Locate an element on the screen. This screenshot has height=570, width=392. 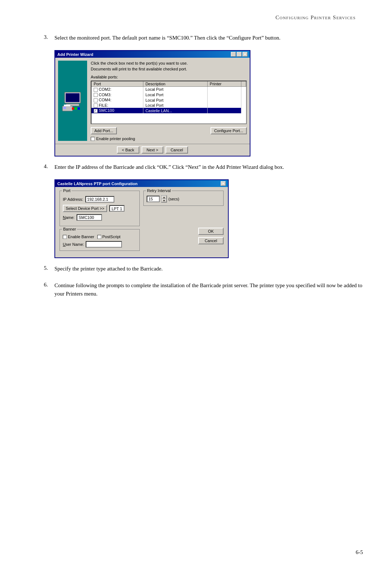
postscript-label: PostScript is located at coordinates (109, 237).